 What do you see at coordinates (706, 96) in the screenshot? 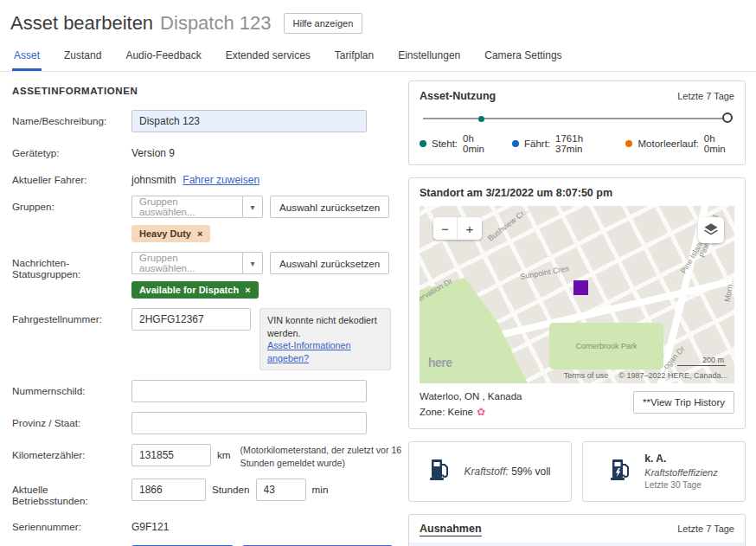
I see `usage-period: Letzte 7 Tage` at bounding box center [706, 96].